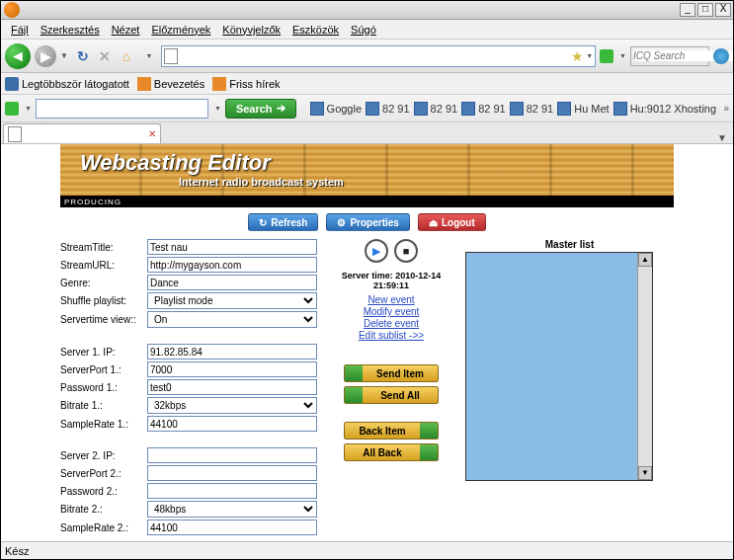 The height and width of the screenshot is (560, 734). Describe the element at coordinates (583, 109) in the screenshot. I see `toolbar-link-humet: Hu Met` at that location.